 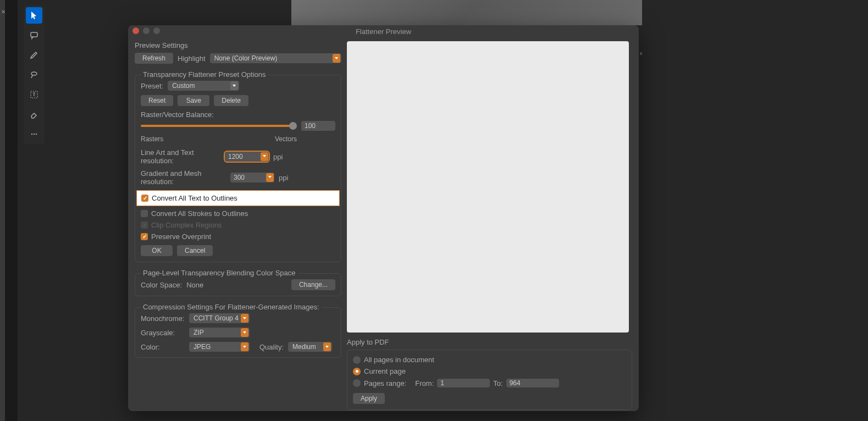 I want to click on close-window-button, so click(x=136, y=31).